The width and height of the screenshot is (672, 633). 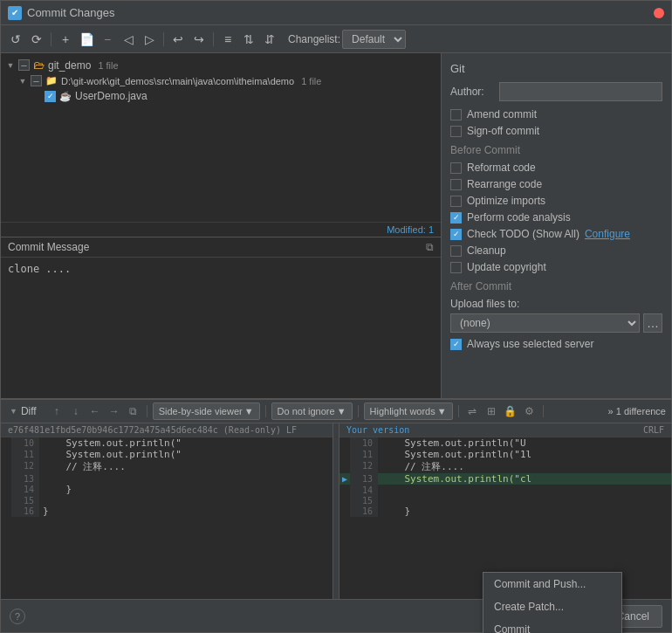 What do you see at coordinates (38, 65) in the screenshot?
I see `folder-icon-0: 🗁` at bounding box center [38, 65].